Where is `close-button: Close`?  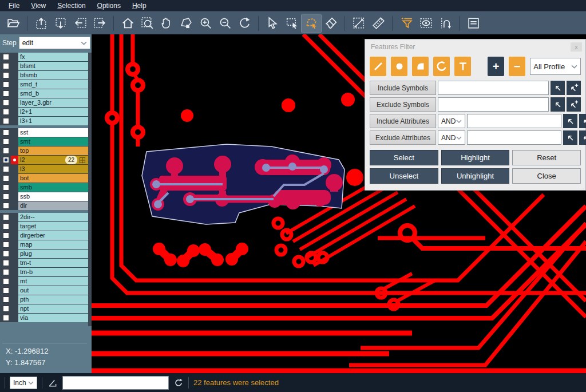 close-button: Close is located at coordinates (547, 176).